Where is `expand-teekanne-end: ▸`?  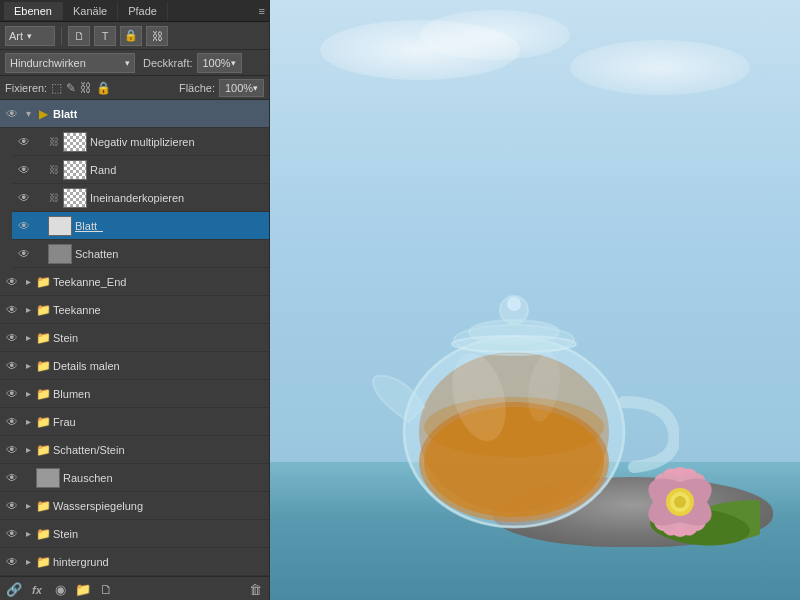
expand-teekanne-end: ▸ is located at coordinates (28, 282).